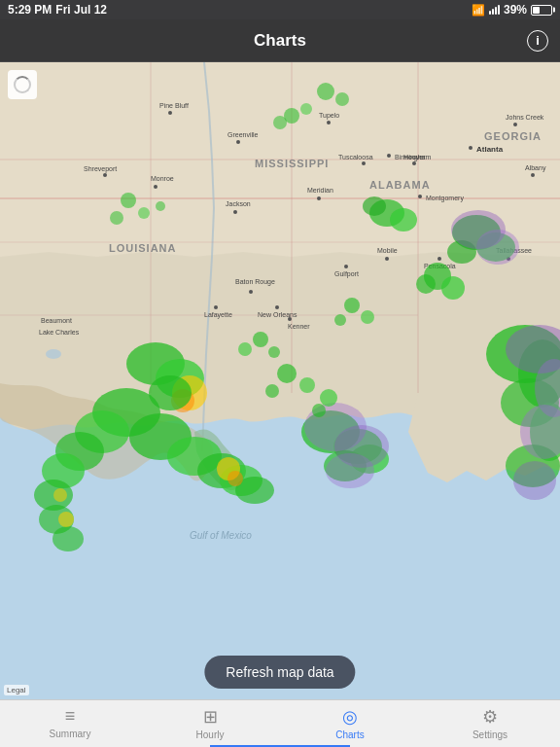 The image size is (560, 747). I want to click on svg-text: Mobile, so click(387, 251).